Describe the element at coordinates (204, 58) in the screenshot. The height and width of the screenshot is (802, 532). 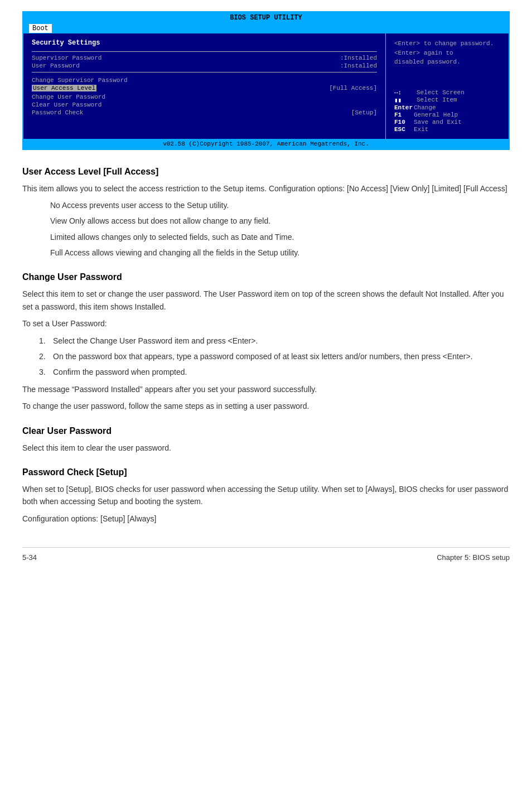
I see `bios-supervisor-row: Supervisor Password :Installed` at that location.